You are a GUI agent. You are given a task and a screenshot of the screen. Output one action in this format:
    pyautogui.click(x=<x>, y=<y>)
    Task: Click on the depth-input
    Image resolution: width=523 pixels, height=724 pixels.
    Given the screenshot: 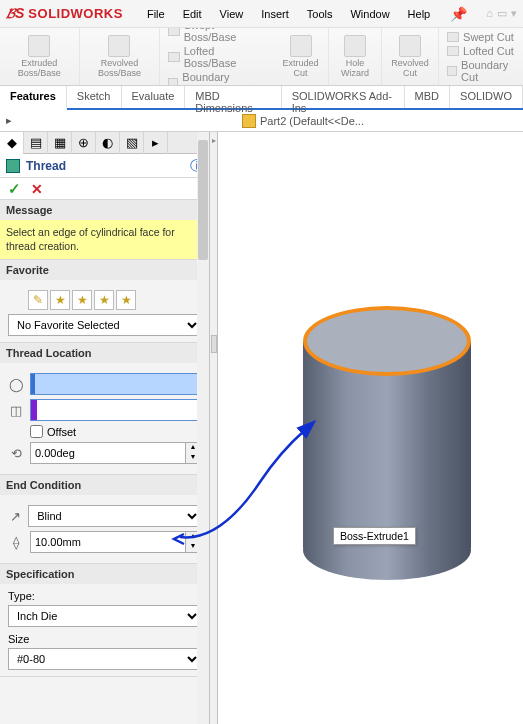 What is the action you would take?
    pyautogui.click(x=108, y=542)
    